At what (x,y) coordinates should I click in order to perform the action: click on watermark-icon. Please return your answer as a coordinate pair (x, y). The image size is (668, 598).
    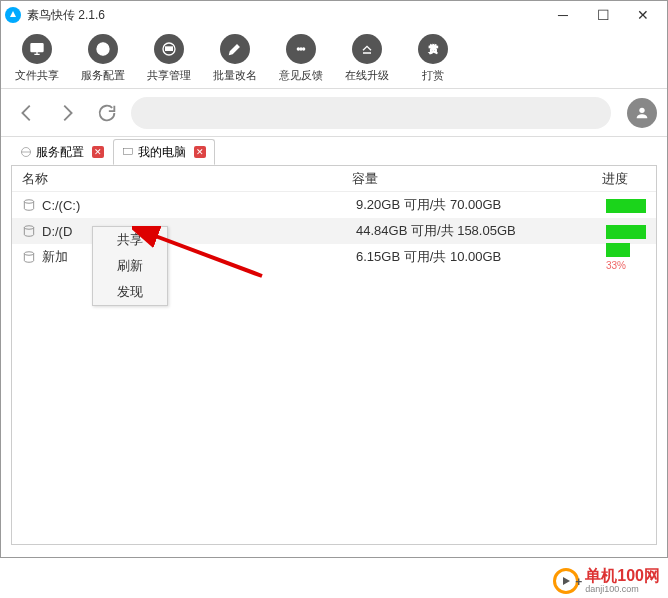
    Looking at the image, I should click on (566, 581).